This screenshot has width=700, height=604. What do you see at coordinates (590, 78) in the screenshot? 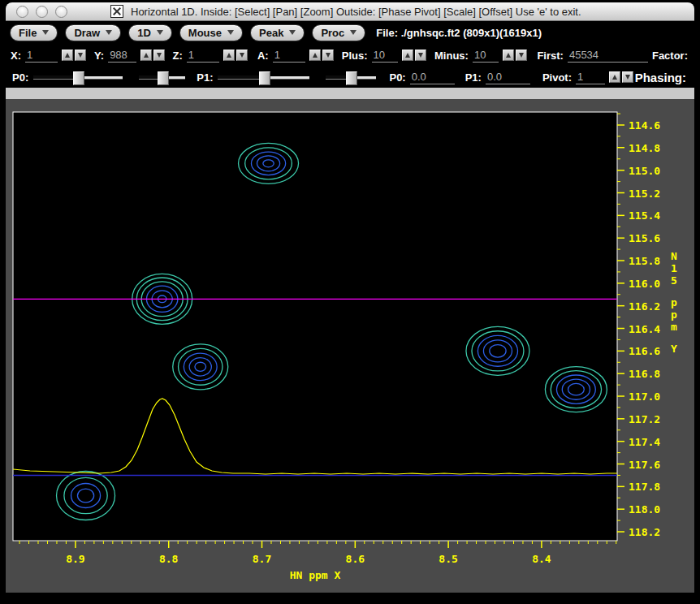
I see `pivot-input: 1` at bounding box center [590, 78].